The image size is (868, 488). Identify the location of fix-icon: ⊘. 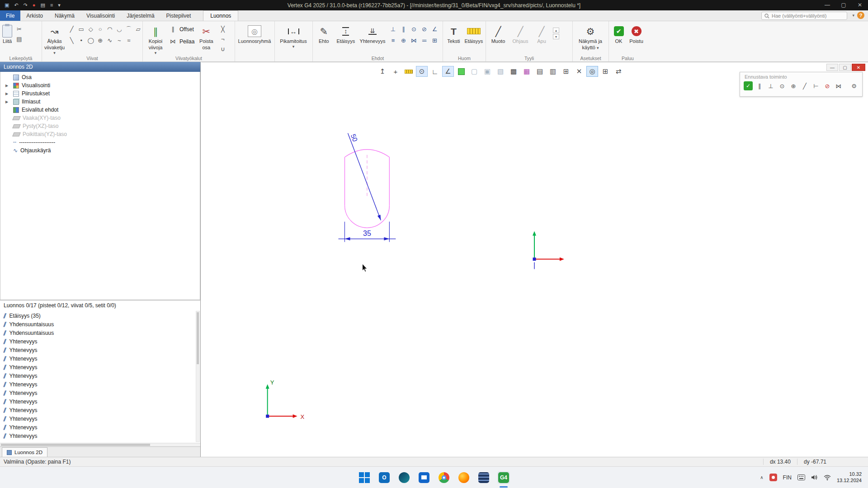
(424, 29).